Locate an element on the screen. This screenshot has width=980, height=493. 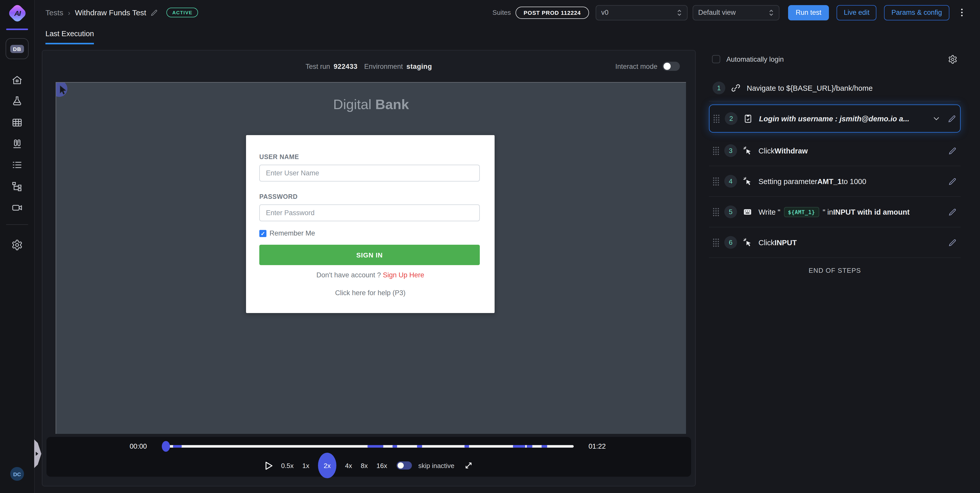
speed-0.5x: 0.5x is located at coordinates (287, 466).